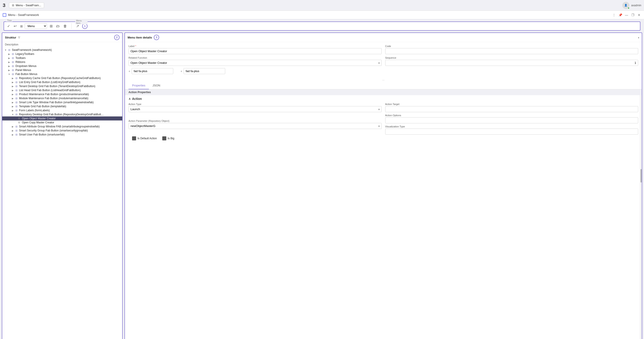  What do you see at coordinates (156, 86) in the screenshot?
I see `tab-json: JSON` at bounding box center [156, 86].